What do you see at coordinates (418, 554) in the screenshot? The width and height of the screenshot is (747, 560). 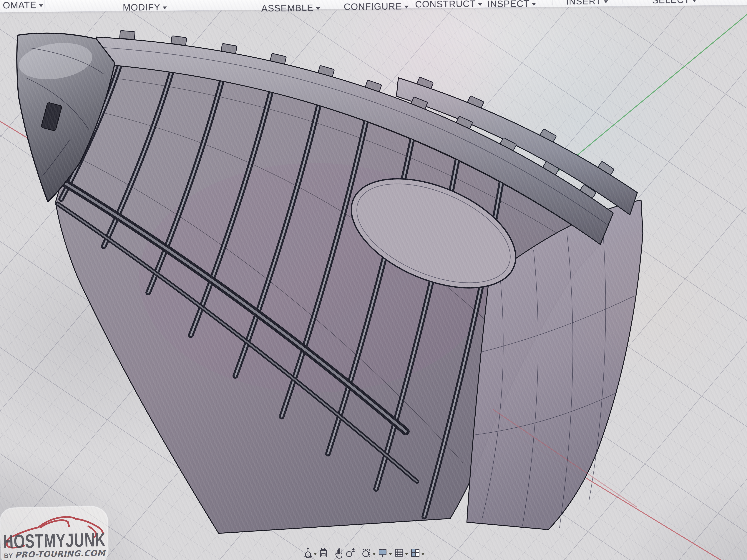 I see `viewports-button` at bounding box center [418, 554].